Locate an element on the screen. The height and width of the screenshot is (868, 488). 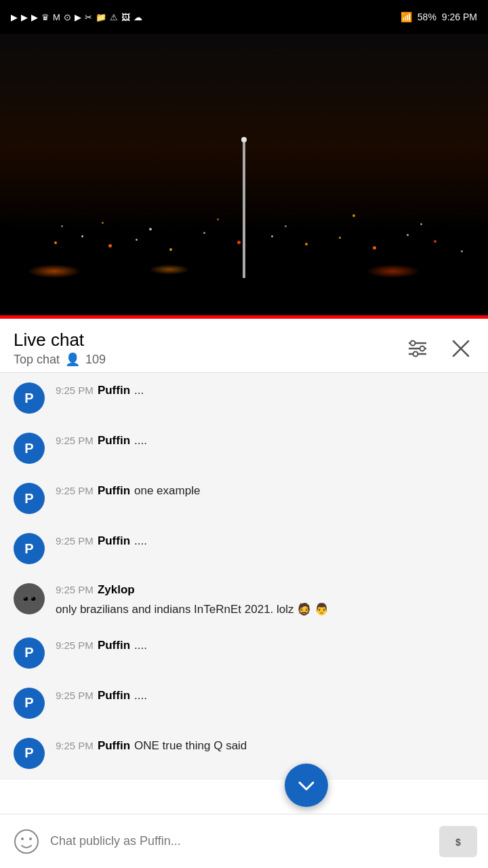
viewer-icon: 👤 is located at coordinates (73, 359).